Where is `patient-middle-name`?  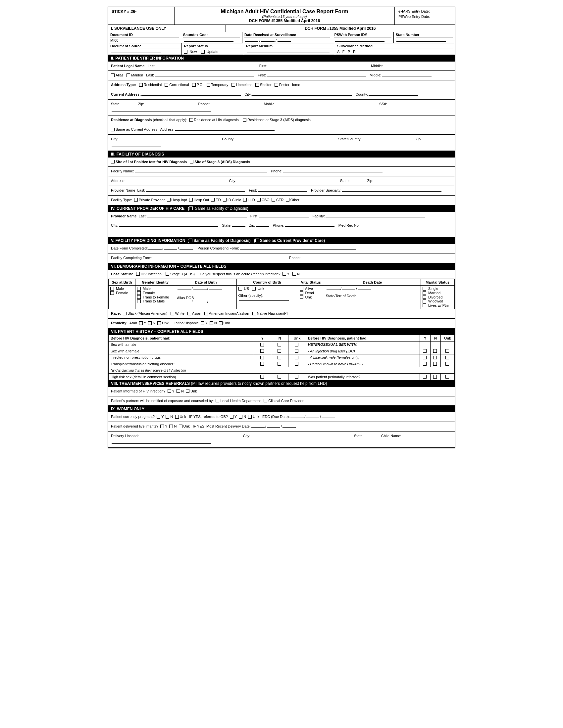
patient-middle-name is located at coordinates (408, 67).